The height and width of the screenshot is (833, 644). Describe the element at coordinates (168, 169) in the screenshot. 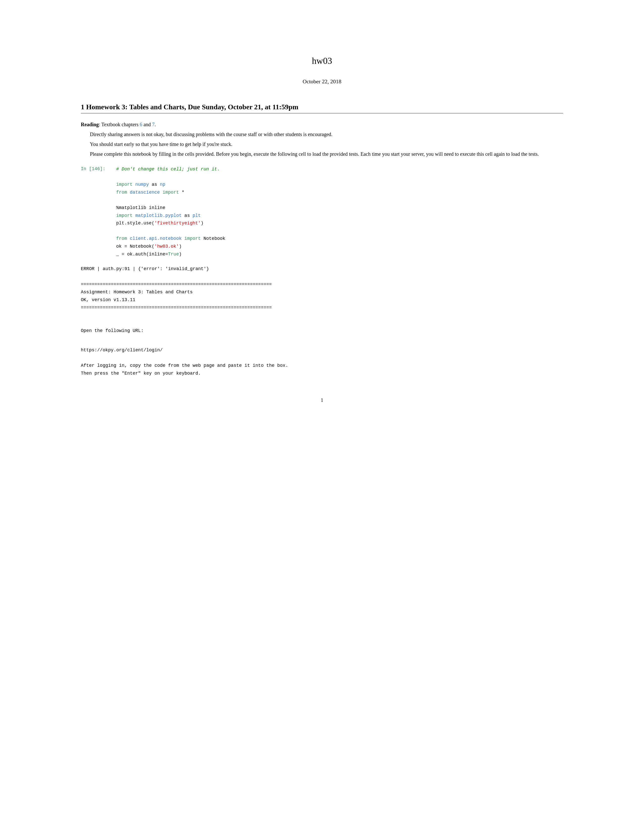

I see `code-comment: # Don't change this cell; just run it.` at that location.